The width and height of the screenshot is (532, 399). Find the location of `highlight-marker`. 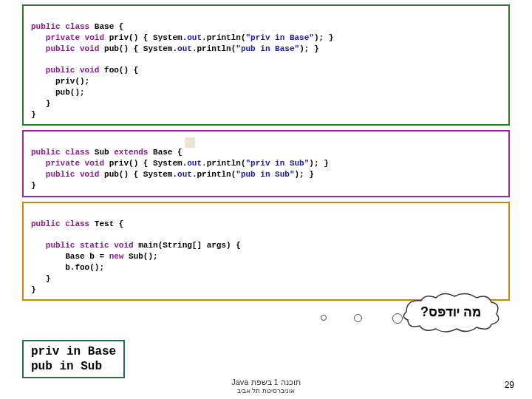

highlight-marker is located at coordinates (190, 143).